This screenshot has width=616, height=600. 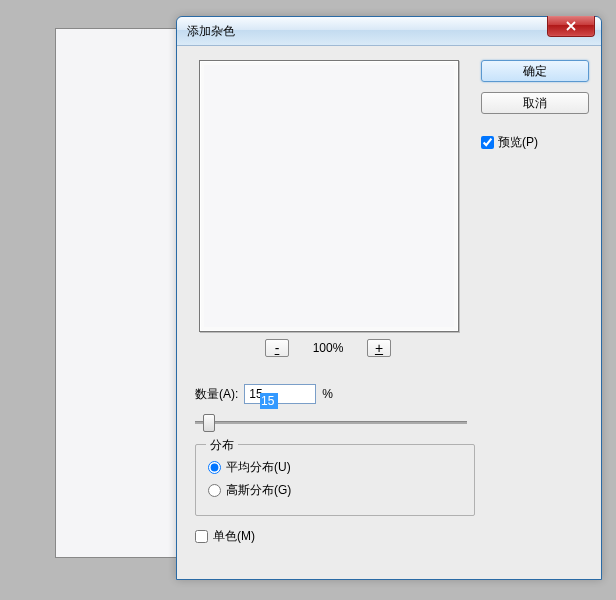 I want to click on titlebar: 添加杂色, so click(x=389, y=32).